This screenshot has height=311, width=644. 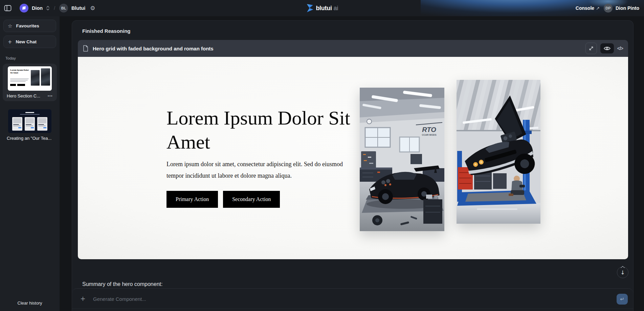 I want to click on brand-name: blutui, so click(x=324, y=8).